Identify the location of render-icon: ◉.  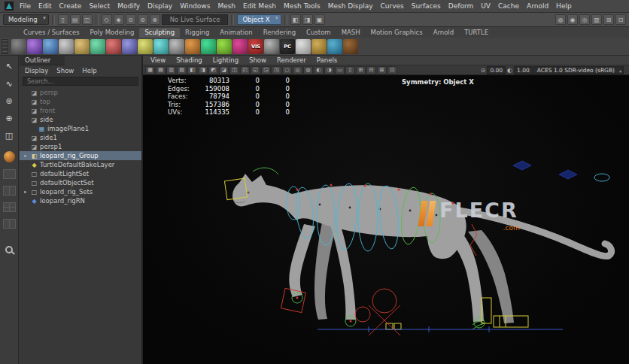
(573, 20).